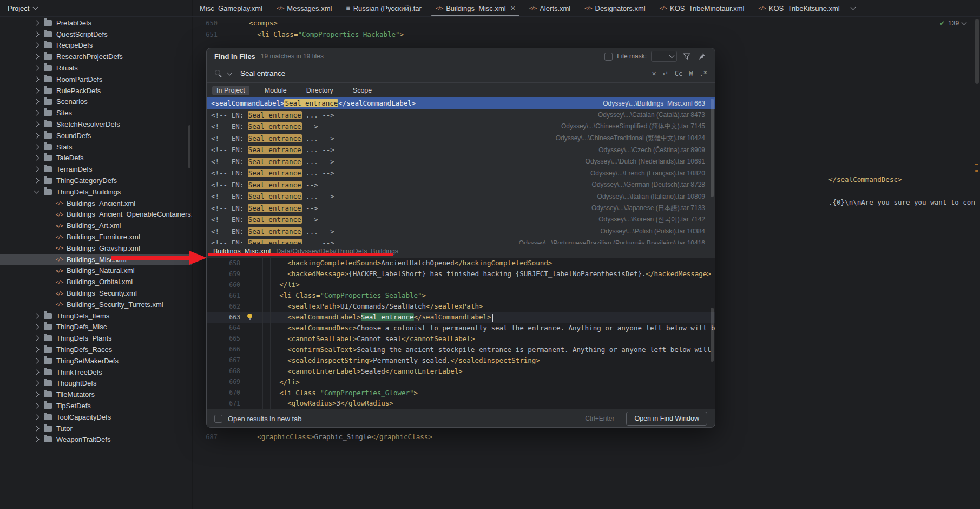  What do you see at coordinates (96, 225) in the screenshot?
I see `tree-item-Buildings_Art.xml: </>Buildings_Art.xml` at bounding box center [96, 225].